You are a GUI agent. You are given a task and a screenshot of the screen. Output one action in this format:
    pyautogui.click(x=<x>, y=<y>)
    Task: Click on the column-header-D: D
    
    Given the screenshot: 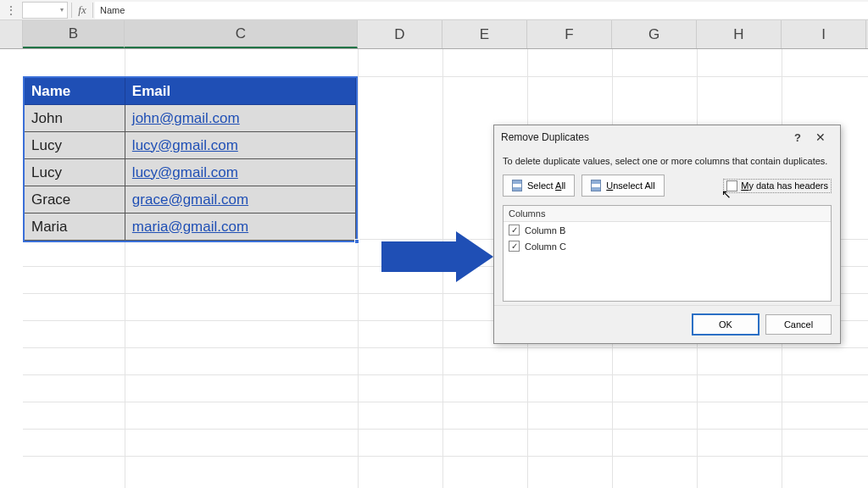 What is the action you would take?
    pyautogui.click(x=400, y=34)
    